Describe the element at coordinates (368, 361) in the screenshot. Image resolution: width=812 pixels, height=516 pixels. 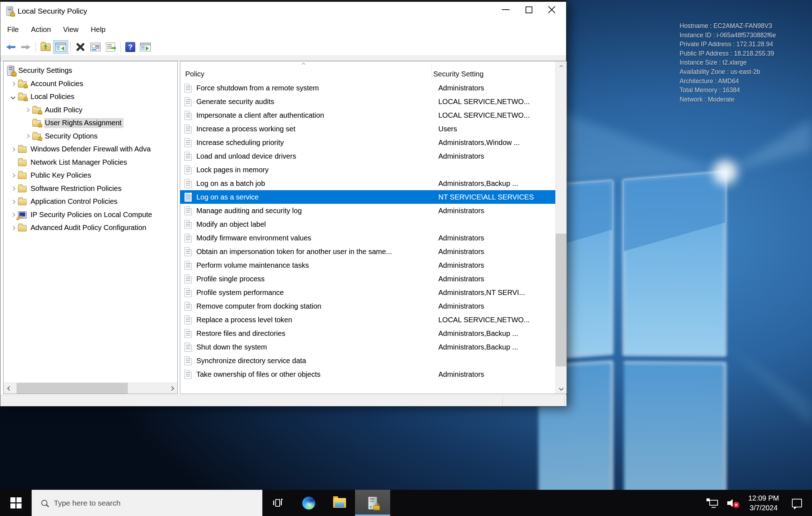
I see `policy-row: Synchronize directory service data` at that location.